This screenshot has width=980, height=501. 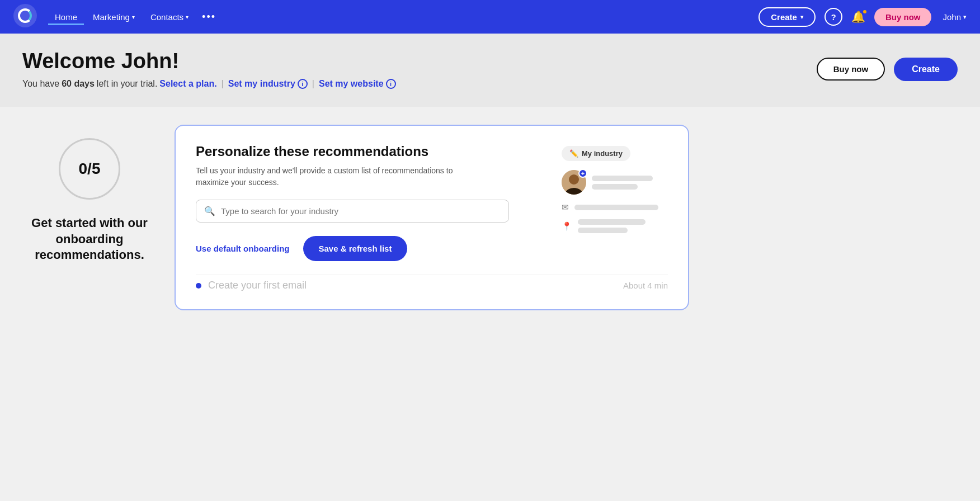 What do you see at coordinates (352, 211) in the screenshot?
I see `industry-search-box: 🔍` at bounding box center [352, 211].